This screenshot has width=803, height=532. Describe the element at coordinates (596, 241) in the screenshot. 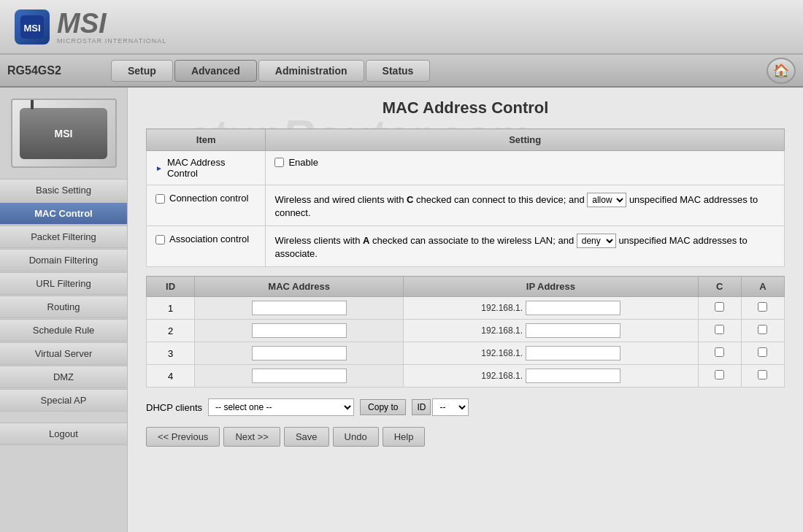

I see `association-allow-deny-select: allow deny` at that location.